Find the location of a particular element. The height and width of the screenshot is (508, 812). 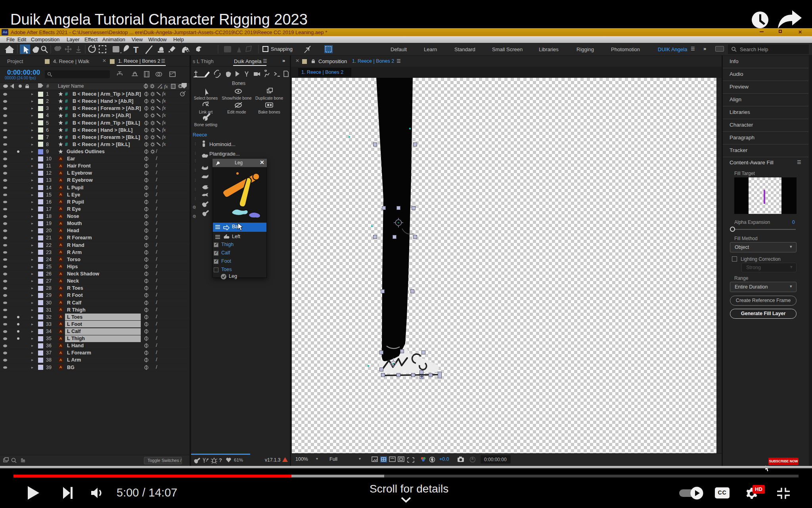

svg-text: fx is located at coordinates (166, 87).